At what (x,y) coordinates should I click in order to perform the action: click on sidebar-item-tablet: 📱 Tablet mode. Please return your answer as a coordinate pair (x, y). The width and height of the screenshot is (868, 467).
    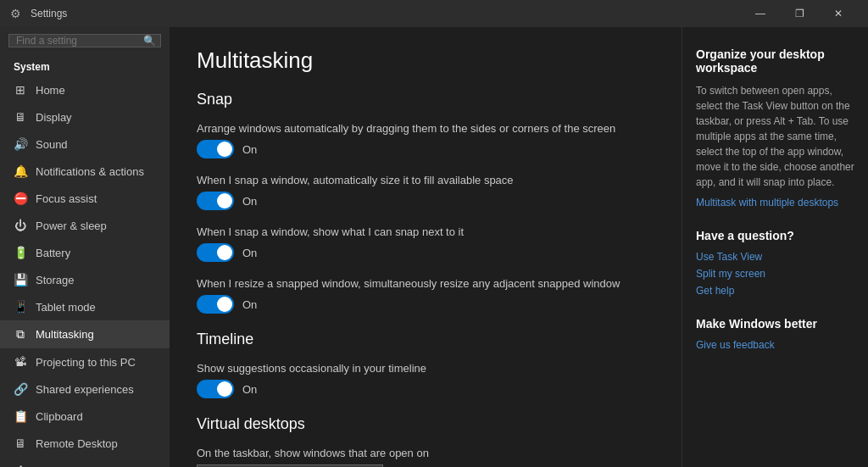
    Looking at the image, I should click on (85, 307).